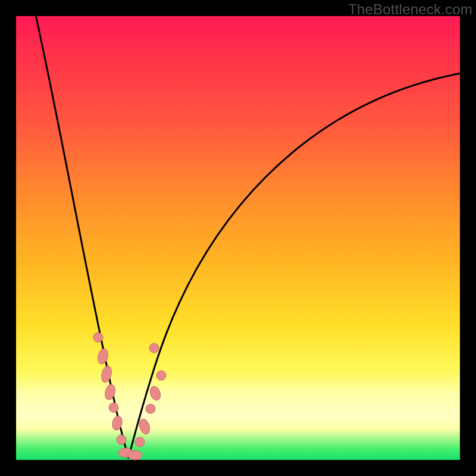  What do you see at coordinates (411, 10) in the screenshot?
I see `watermark-text: TheBottleneck.com` at bounding box center [411, 10].